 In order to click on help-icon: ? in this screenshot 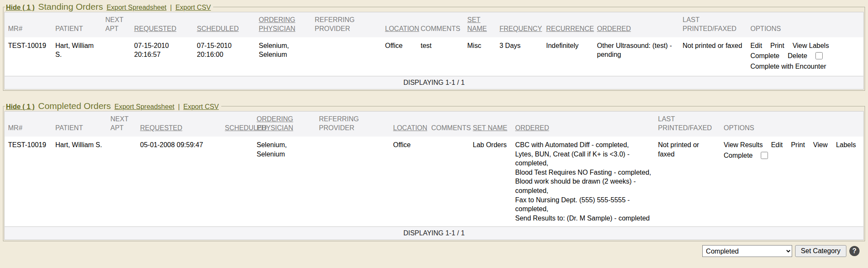, I will do `click(854, 251)`.